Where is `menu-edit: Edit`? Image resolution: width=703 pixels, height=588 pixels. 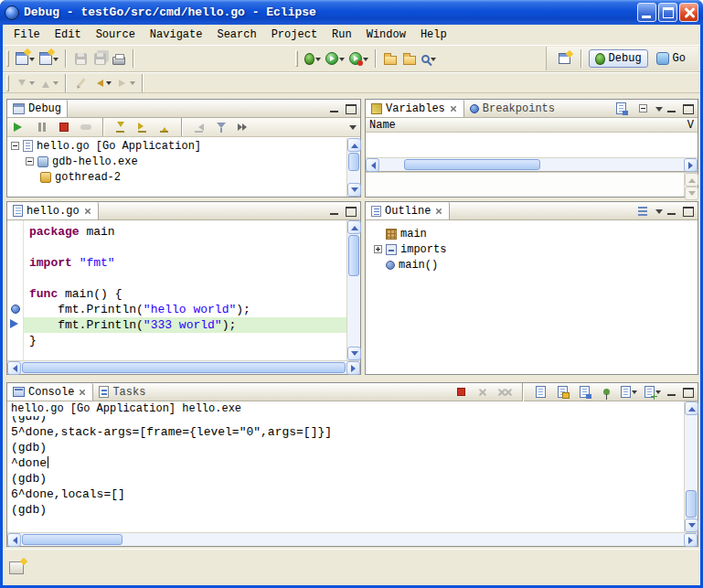 menu-edit: Edit is located at coordinates (68, 35).